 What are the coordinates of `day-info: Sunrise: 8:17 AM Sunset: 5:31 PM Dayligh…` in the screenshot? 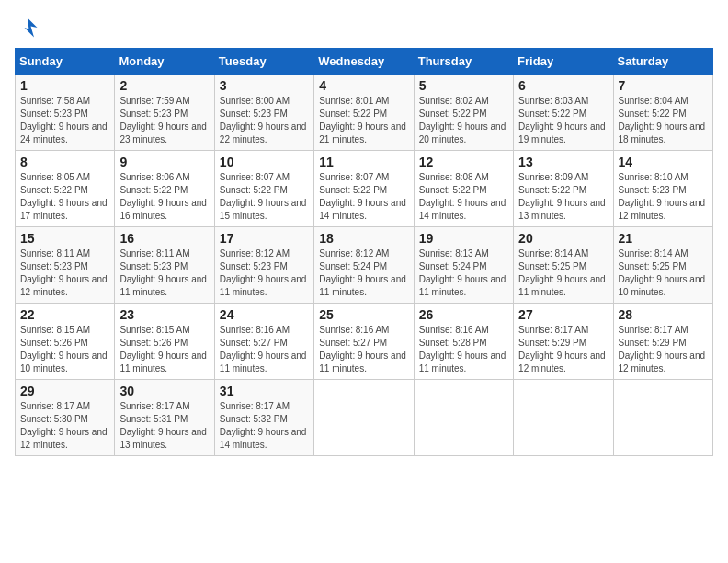 It's located at (164, 426).